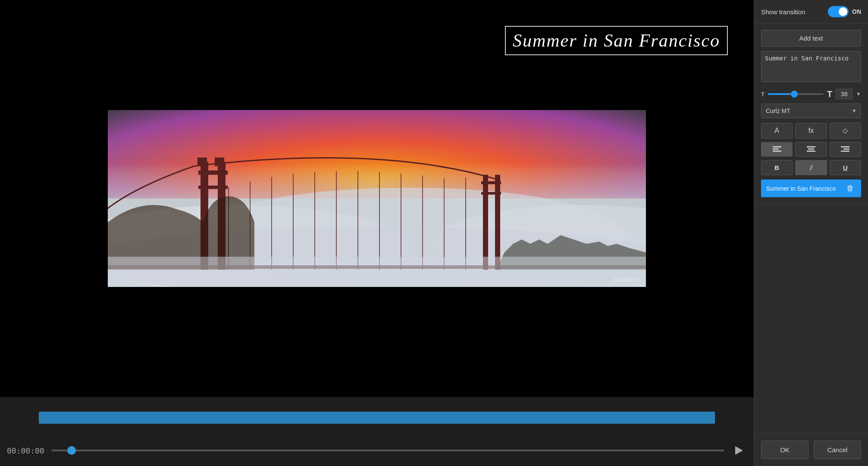  I want to click on panel-bottom: OK Cancel, so click(811, 450).